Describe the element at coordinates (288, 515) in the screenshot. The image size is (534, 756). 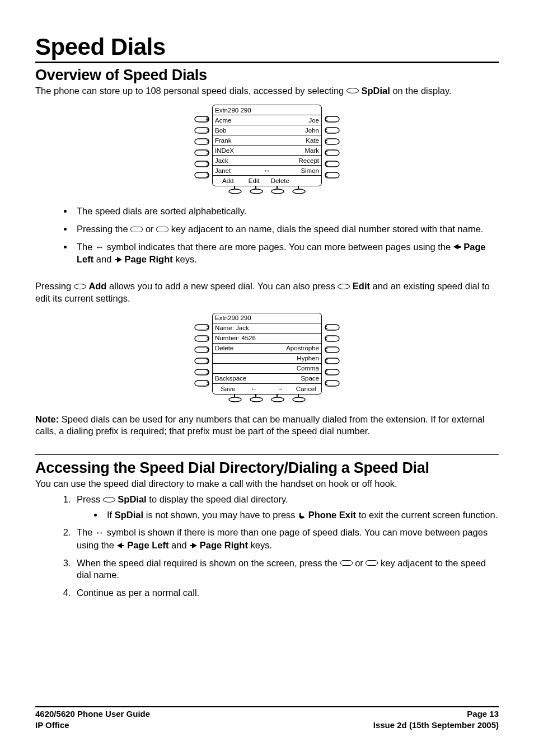
I see `sub-bullet-list: If SpDial is not shown, you may have to …` at that location.